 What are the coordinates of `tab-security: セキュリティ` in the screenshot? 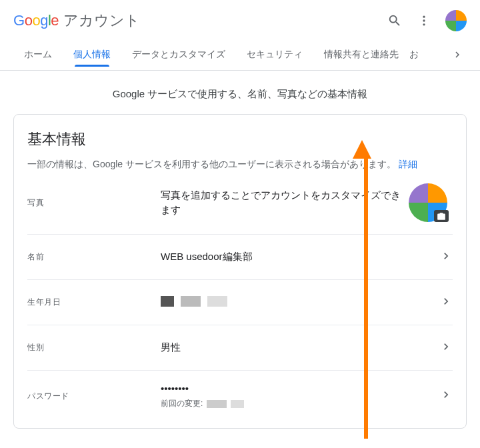 It's located at (275, 55).